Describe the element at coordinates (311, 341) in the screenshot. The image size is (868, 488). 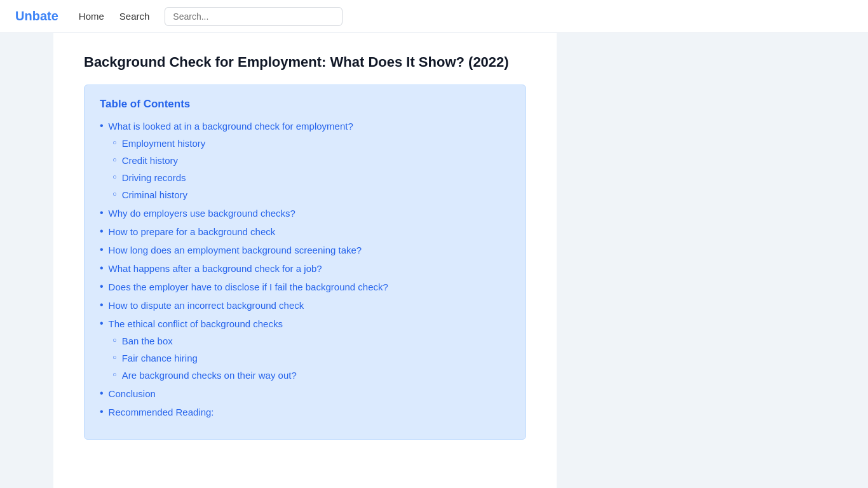
I see `list-item: ○ Ban the box` at that location.